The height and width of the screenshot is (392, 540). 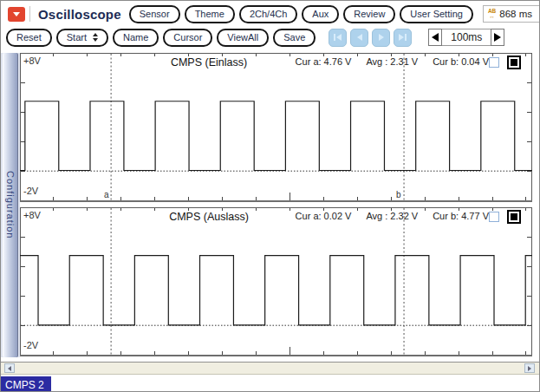 What do you see at coordinates (10, 368) in the screenshot?
I see `scroll-left-button` at bounding box center [10, 368].